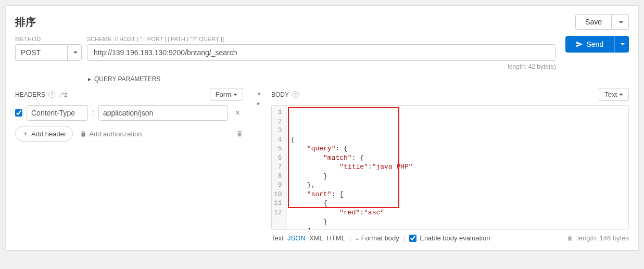 The width and height of the screenshot is (644, 269). I want to click on body-format-tab-html: HTML, so click(335, 238).